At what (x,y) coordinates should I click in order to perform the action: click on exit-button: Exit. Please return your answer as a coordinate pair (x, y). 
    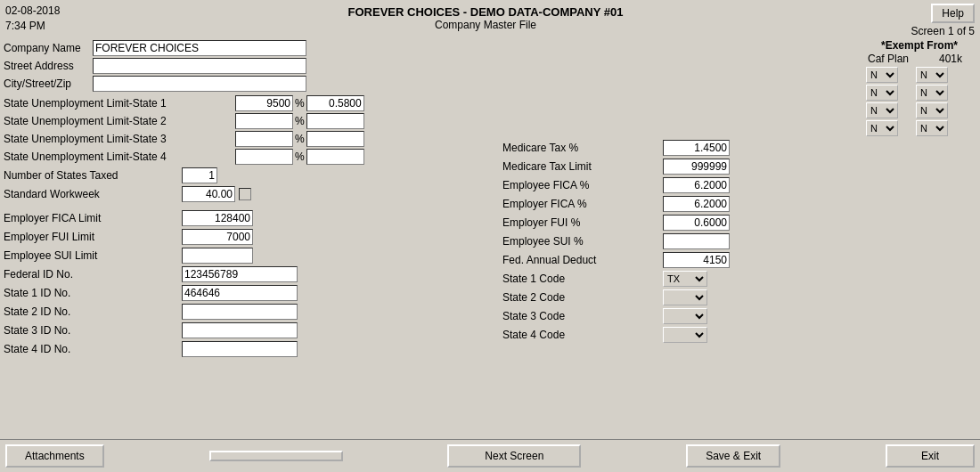
    Looking at the image, I should click on (930, 456).